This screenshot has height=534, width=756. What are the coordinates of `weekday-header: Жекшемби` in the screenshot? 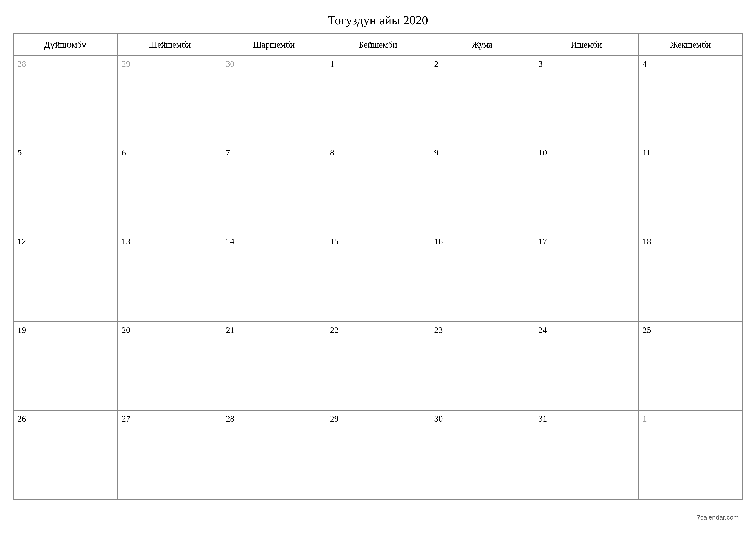 It's located at (690, 45).